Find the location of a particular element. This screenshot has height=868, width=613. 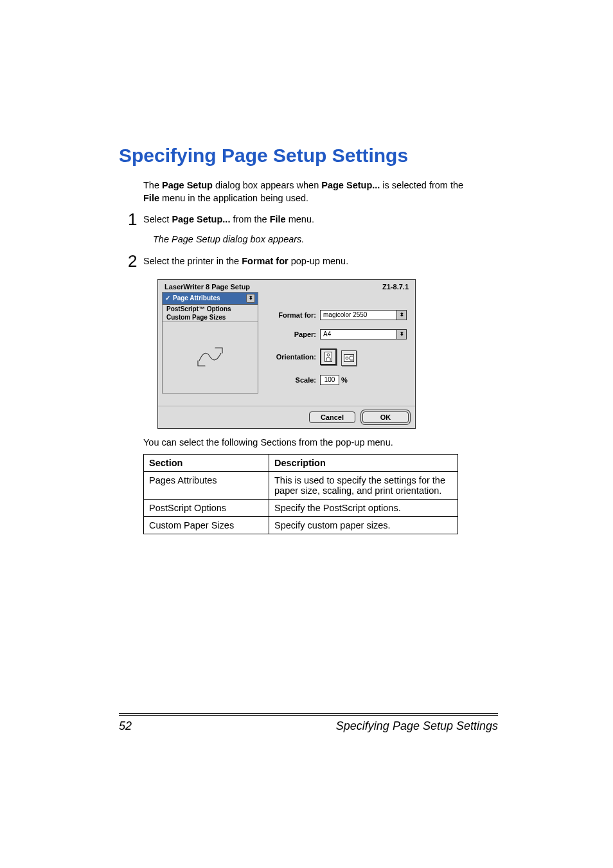

text: from the is located at coordinates (249, 219).